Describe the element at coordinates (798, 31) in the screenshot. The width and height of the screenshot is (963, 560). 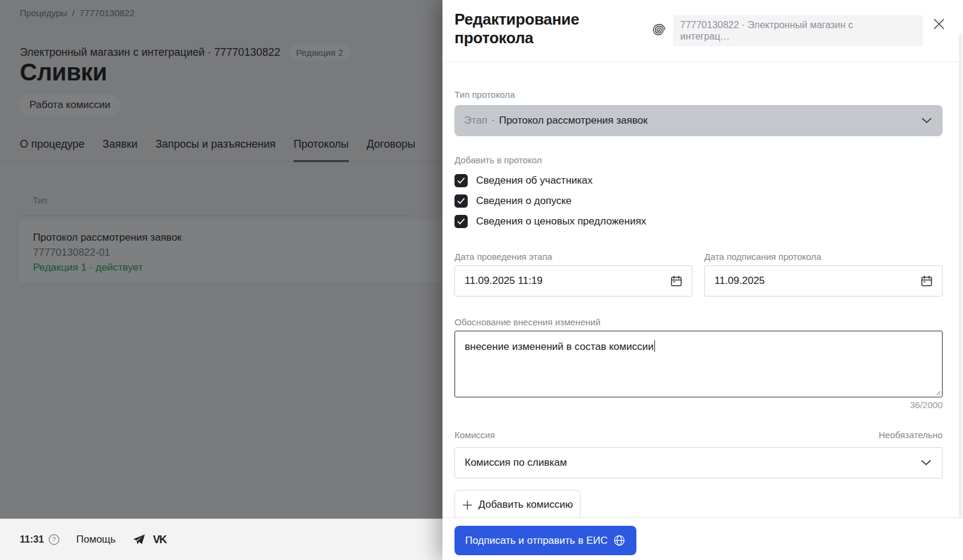
I see `procedure-context-chip: 77770130822 · Электронный магазин с инте…` at that location.